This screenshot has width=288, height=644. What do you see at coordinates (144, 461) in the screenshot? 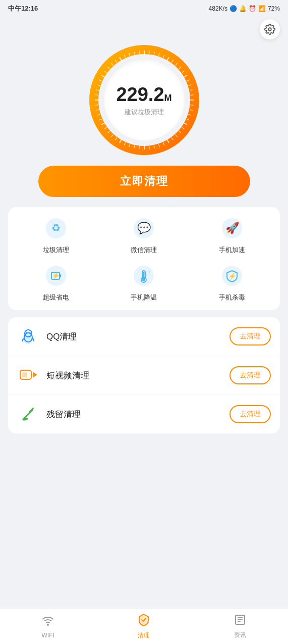
I see `bottom-spacer` at bounding box center [144, 461].